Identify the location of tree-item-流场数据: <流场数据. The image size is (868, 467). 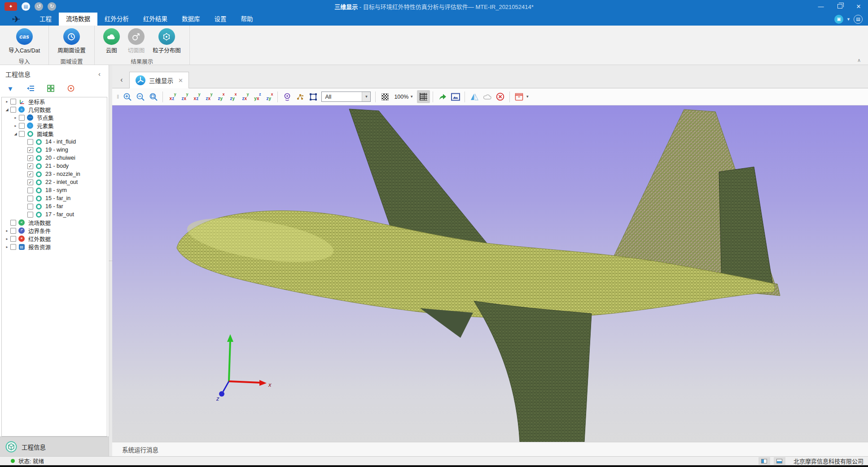
(54, 223).